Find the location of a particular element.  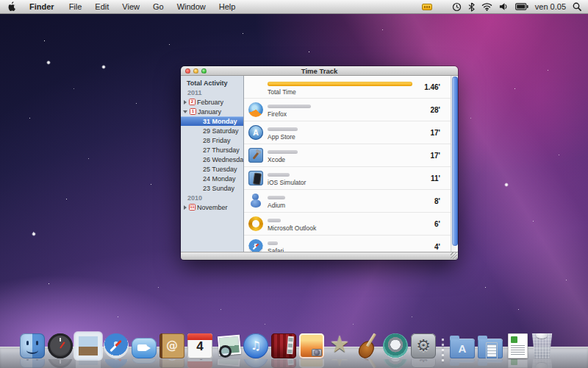

bright-star is located at coordinates (34, 234).